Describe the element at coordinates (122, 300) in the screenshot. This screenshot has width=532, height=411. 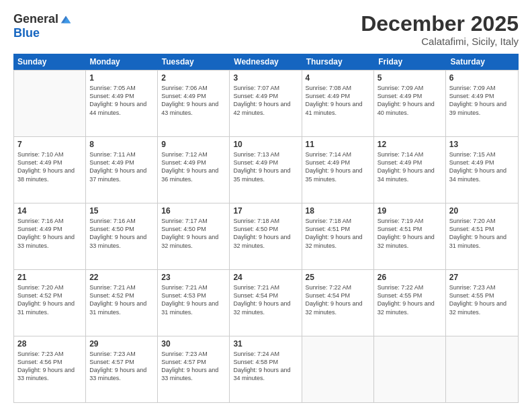
I see `cell-sun-info: Sunrise: 7:21 AMSunset: 4:52 PMDaylight:…` at that location.